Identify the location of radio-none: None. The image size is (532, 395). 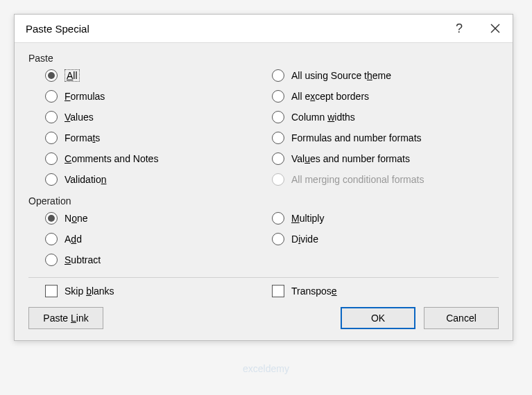
(158, 218).